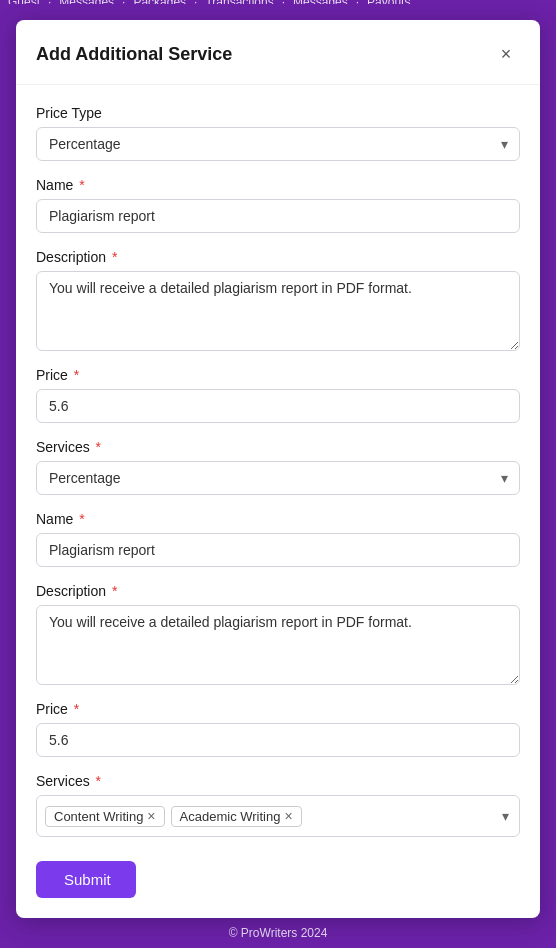  I want to click on services-select: Percentage Fixed, so click(278, 478).